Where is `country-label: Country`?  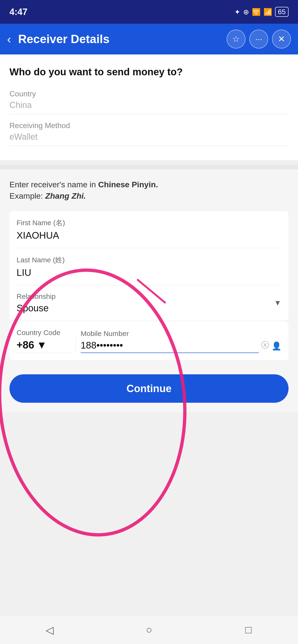 country-label: Country is located at coordinates (149, 94).